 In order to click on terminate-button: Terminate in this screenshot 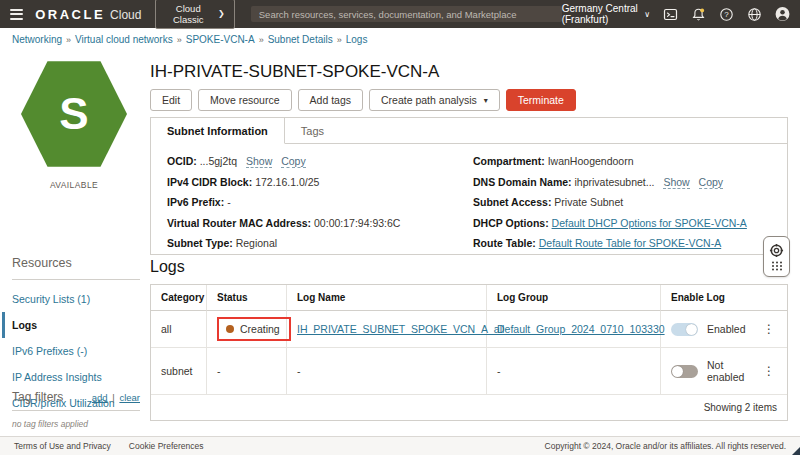, I will do `click(541, 100)`.